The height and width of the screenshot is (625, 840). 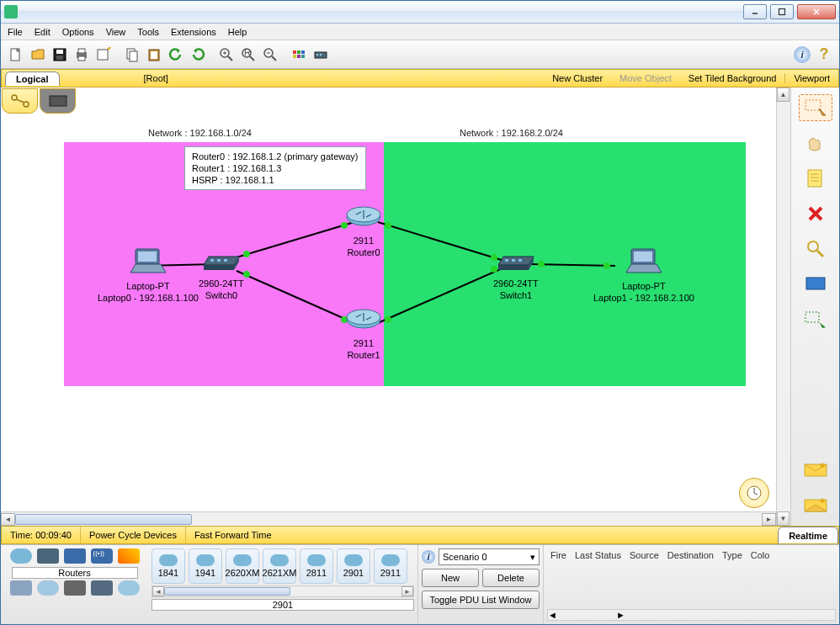 What do you see at coordinates (20, 101) in the screenshot?
I see `logical-view-icon` at bounding box center [20, 101].